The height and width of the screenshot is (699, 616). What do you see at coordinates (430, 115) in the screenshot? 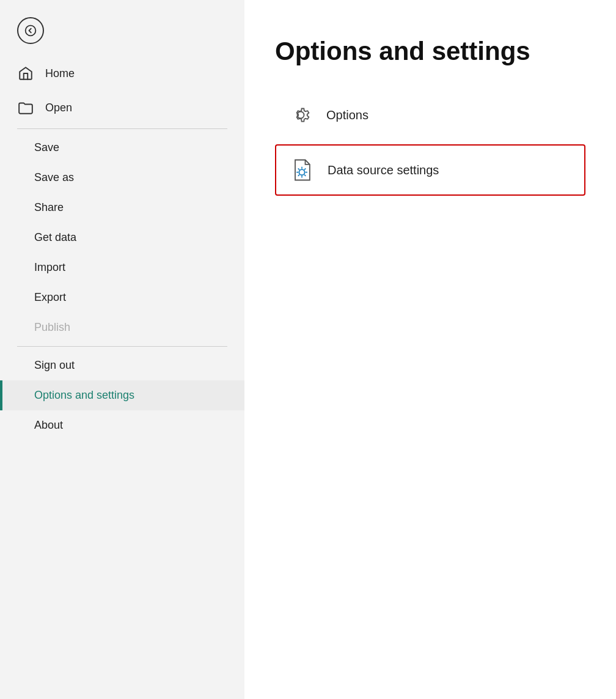
I see `options-item: Options` at bounding box center [430, 115].